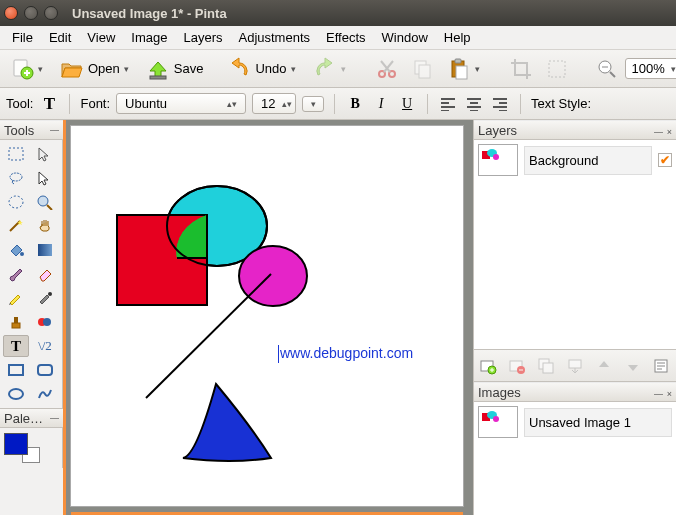  I want to click on zoom-combo: 100%▾, so click(650, 68).